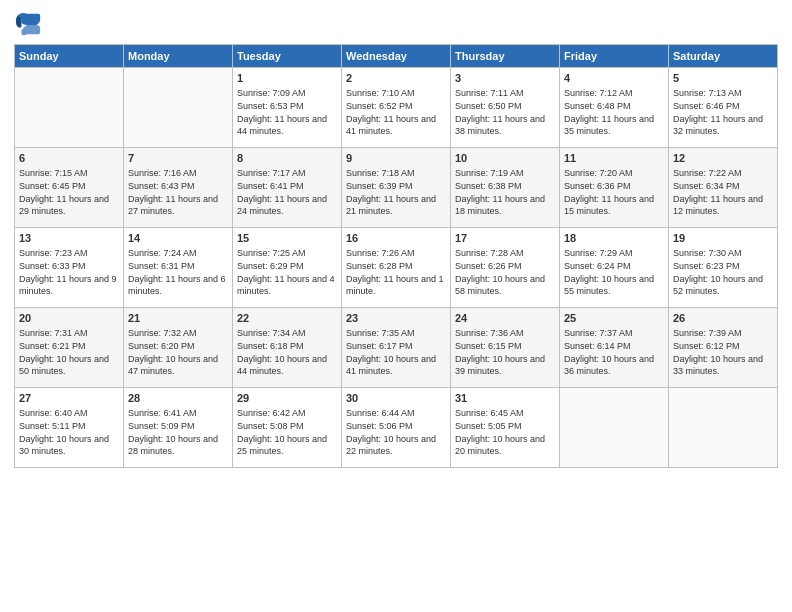 The width and height of the screenshot is (792, 612). I want to click on calendar-cell: 25Sunrise: 7:37 AMSunset: 6:14 PMDayligh…, so click(614, 348).